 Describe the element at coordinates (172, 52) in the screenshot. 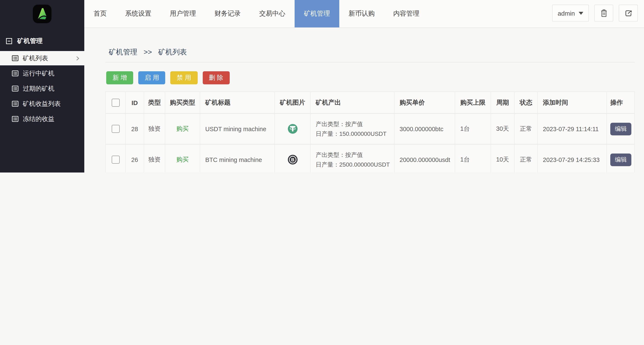

I see `breadcrumb-page: 矿机列表` at that location.